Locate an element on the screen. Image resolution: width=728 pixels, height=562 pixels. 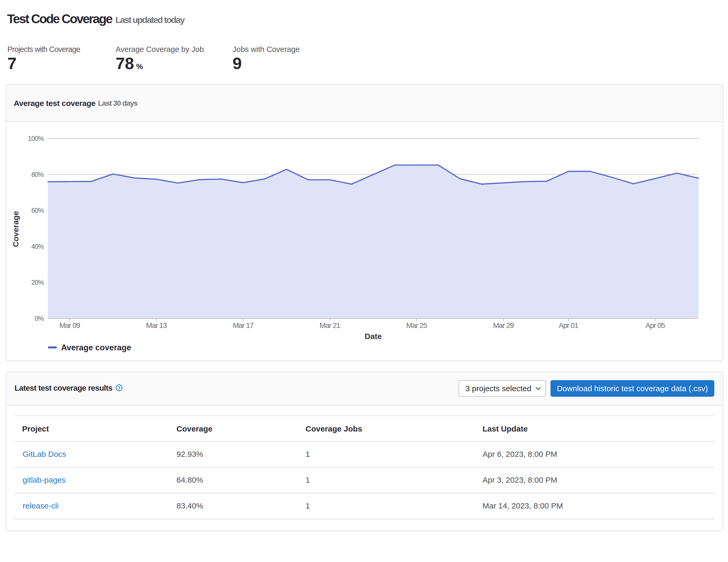
svg-text: Mar 25 is located at coordinates (417, 326).